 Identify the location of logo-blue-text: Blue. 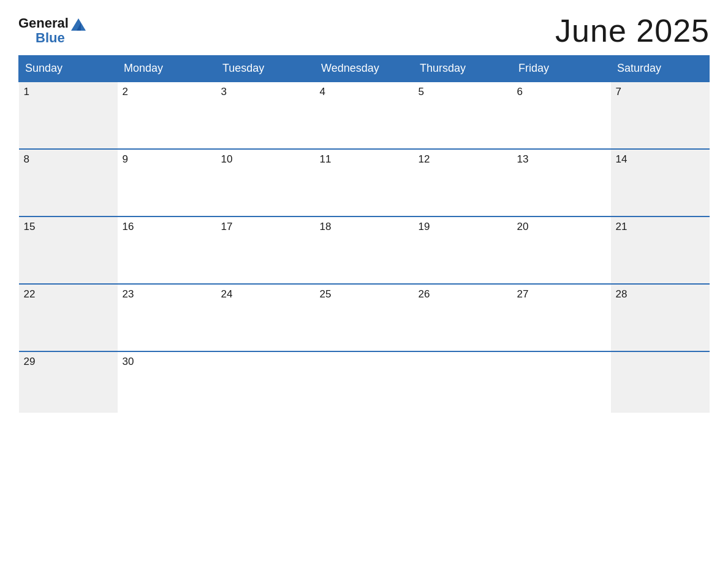
(61, 38).